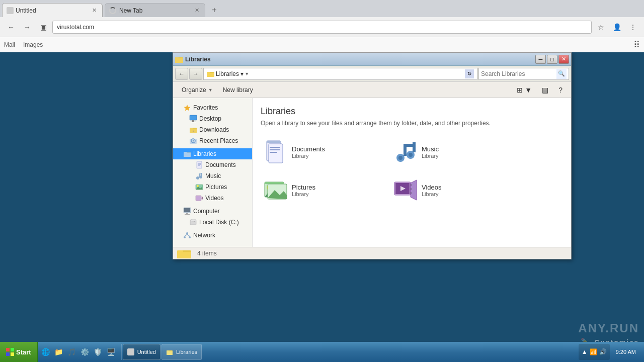 The width and height of the screenshot is (644, 362). Describe the element at coordinates (603, 352) in the screenshot. I see `tray-volume-icon: 🔊` at that location.